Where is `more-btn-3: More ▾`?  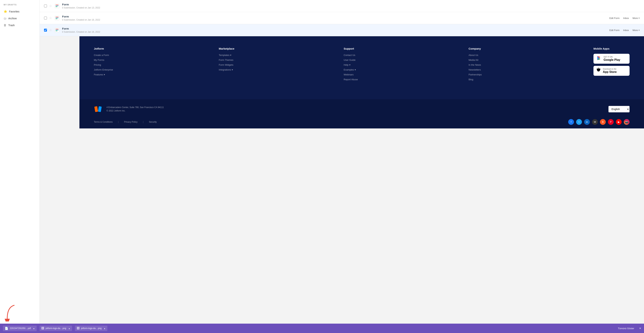 more-btn-3: More ▾ is located at coordinates (636, 30).